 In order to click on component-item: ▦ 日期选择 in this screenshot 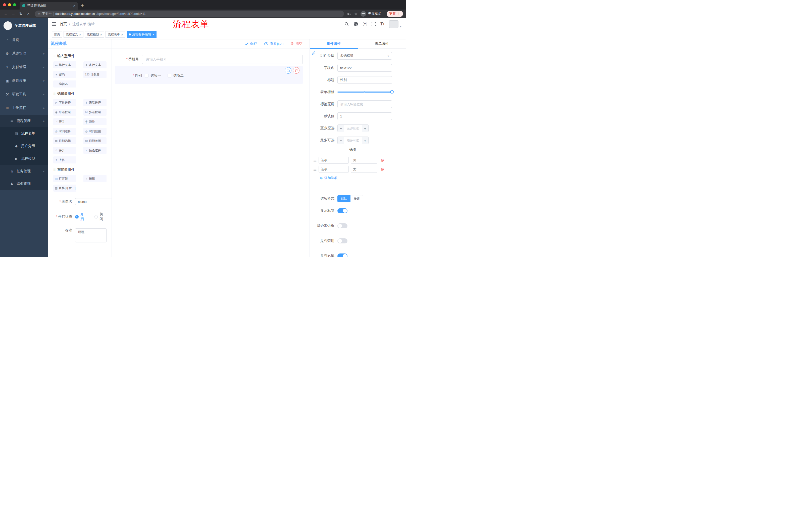, I will do `click(65, 141)`.